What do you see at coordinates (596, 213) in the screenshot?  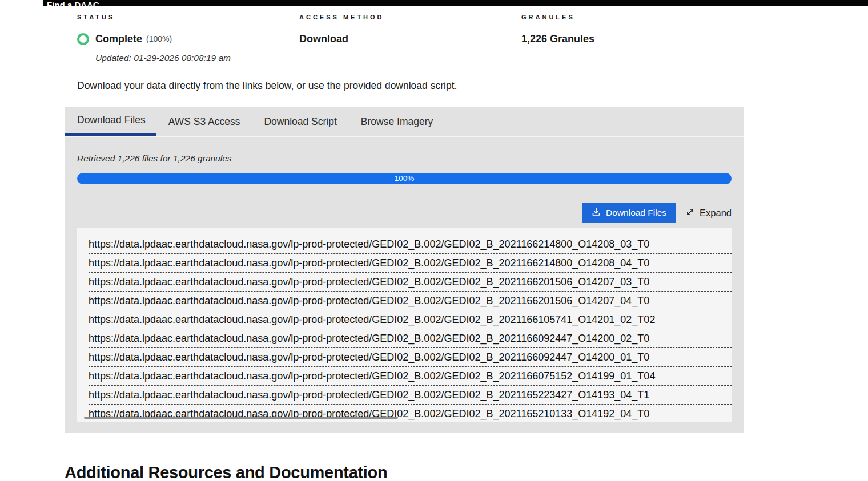 I see `download-icon` at bounding box center [596, 213].